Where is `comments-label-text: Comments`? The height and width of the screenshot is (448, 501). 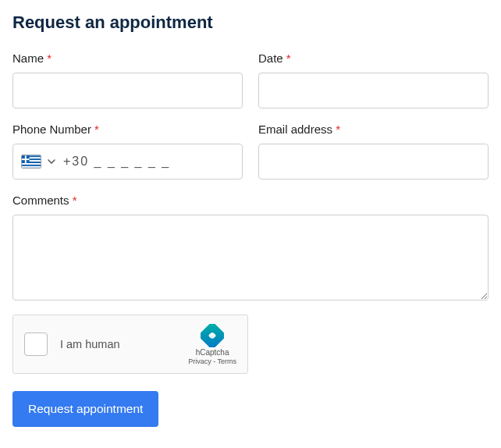
comments-label-text: Comments is located at coordinates (42, 200).